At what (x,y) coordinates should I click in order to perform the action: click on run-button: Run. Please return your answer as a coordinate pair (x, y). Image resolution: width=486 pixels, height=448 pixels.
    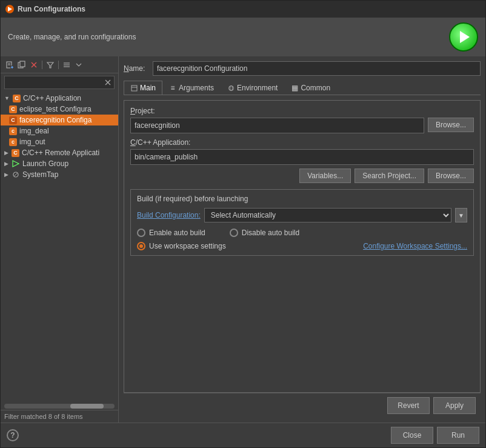
    Looking at the image, I should click on (458, 435).